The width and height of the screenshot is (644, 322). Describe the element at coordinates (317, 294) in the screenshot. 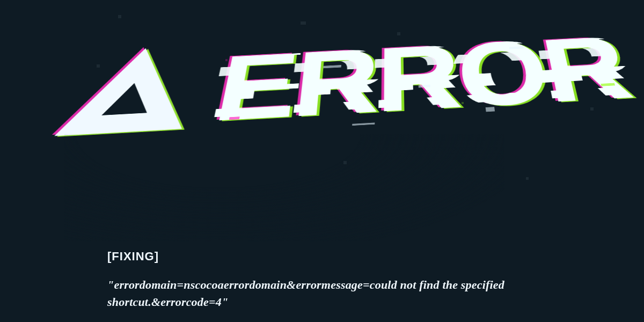

I see `caption-message: "errordomain=nscocoaerrordomain&errormes…` at that location.